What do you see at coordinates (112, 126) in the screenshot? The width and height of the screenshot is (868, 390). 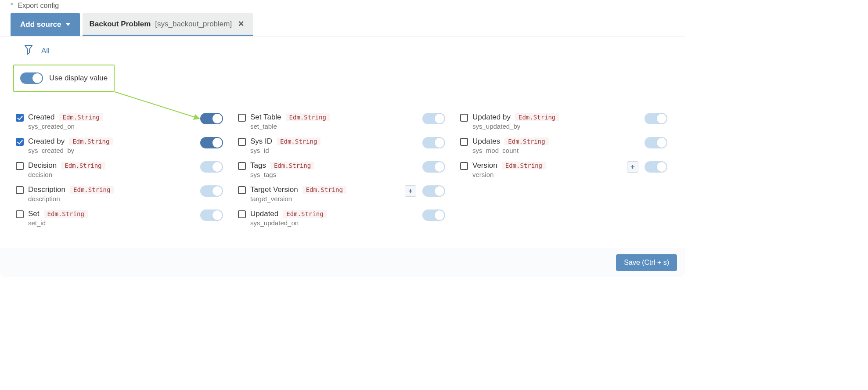 I see `field-technical-name: sys_created_on` at bounding box center [112, 126].